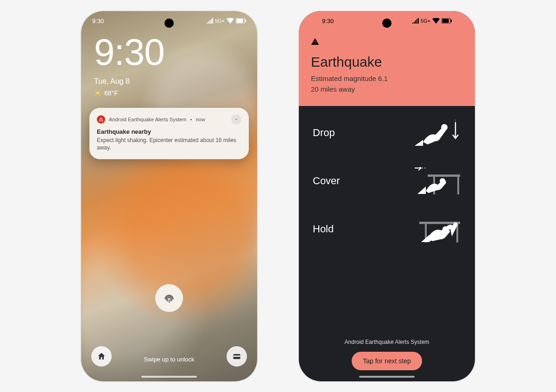 The width and height of the screenshot is (556, 392). What do you see at coordinates (387, 181) in the screenshot?
I see `instruction-cover: Cover` at bounding box center [387, 181].